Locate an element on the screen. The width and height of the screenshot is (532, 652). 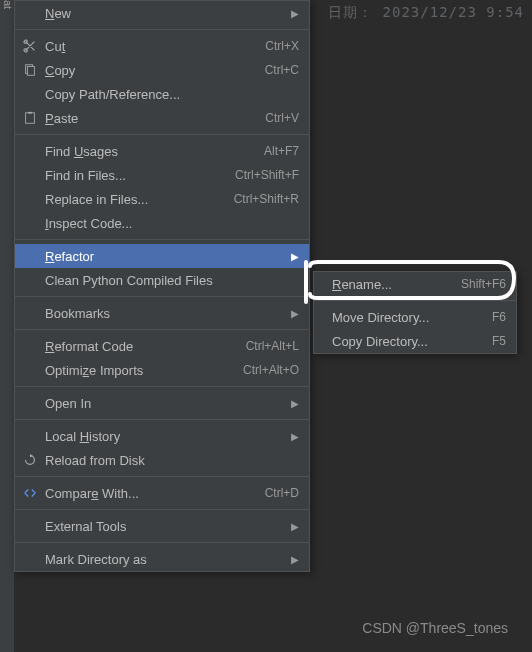
shortcut: Ctrl+C is located at coordinates (282, 70).